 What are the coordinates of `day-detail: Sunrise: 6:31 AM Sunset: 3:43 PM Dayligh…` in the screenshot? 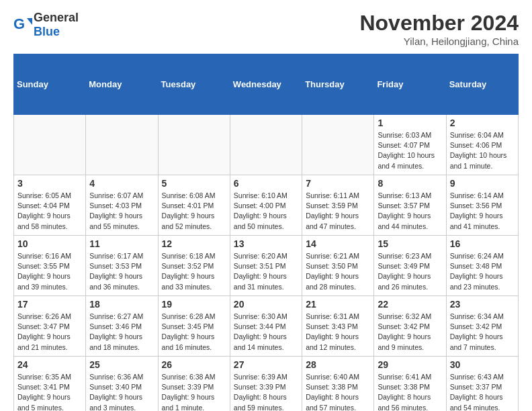 It's located at (332, 332).